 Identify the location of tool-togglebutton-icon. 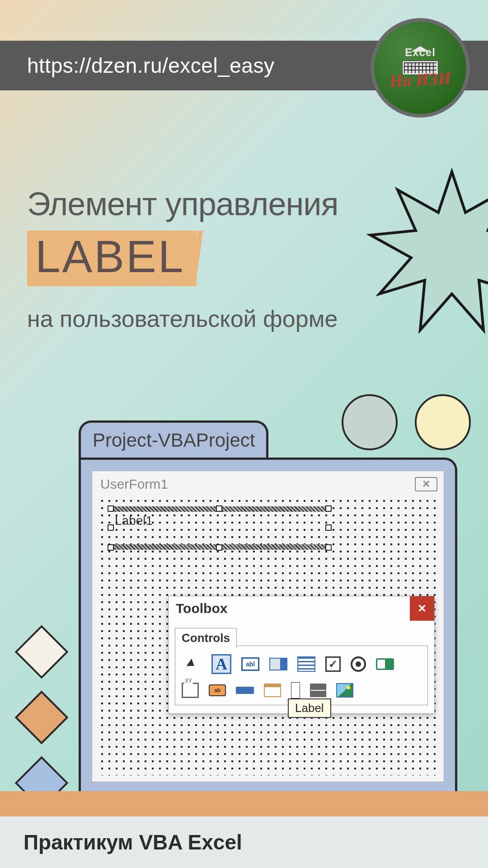
(385, 664).